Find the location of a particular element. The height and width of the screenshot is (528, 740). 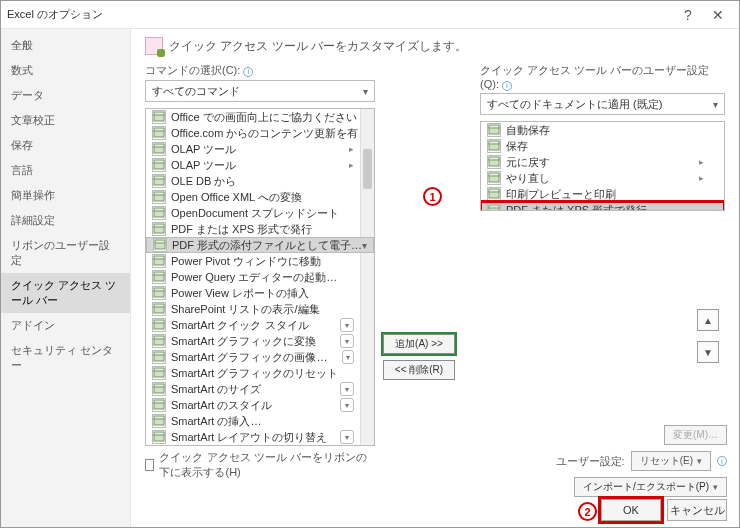

list-item: SmartArt のサイズ▾ is located at coordinates (260, 389).